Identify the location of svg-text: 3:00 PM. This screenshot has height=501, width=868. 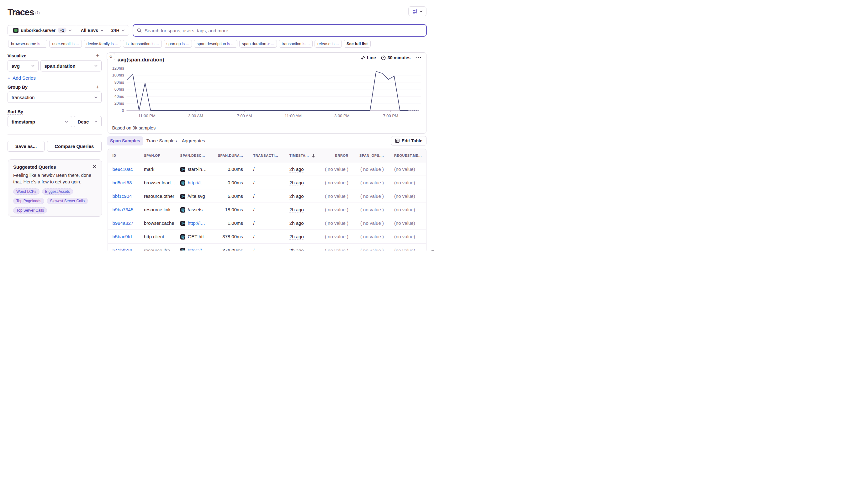
(342, 116).